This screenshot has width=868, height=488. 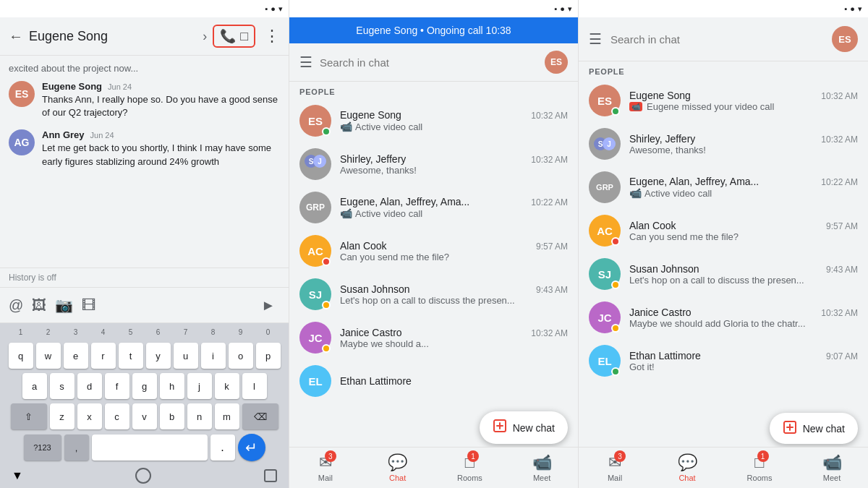 I want to click on group-avatar-icon: S J, so click(x=605, y=144).